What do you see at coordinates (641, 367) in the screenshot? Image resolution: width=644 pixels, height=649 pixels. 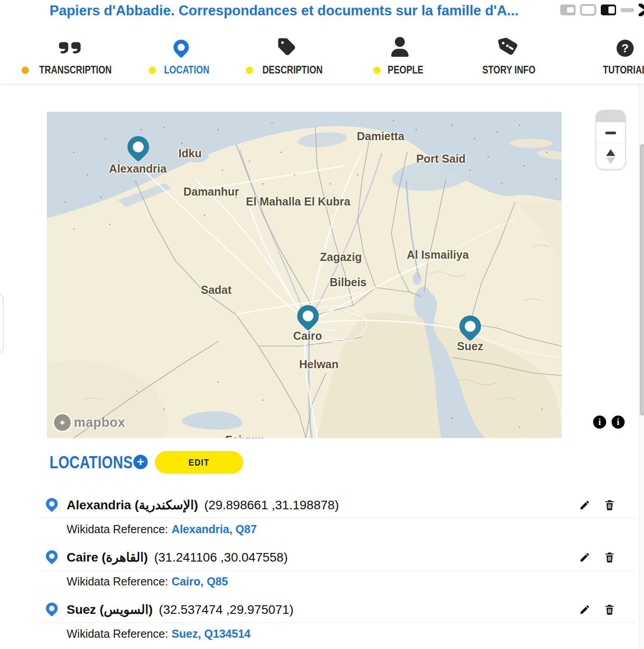 I see `scrollbar-track` at bounding box center [641, 367].